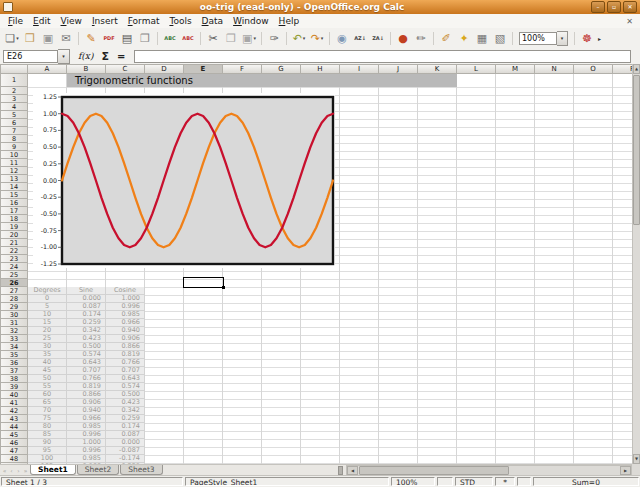  I want to click on column-header-L: L, so click(476, 69).